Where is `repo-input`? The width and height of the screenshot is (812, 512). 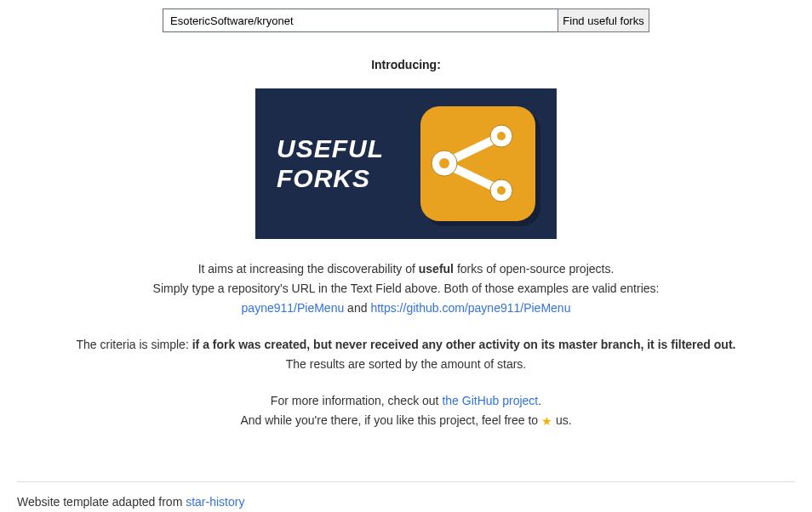 repo-input is located at coordinates (361, 20).